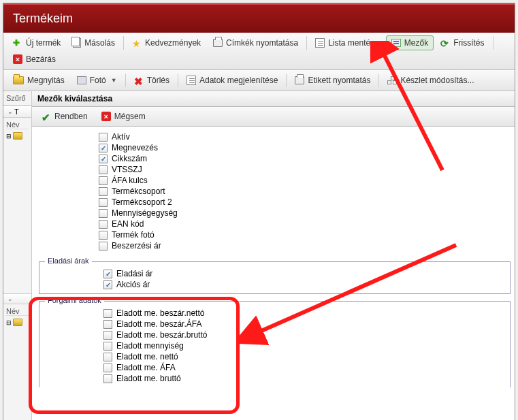 This screenshot has width=518, height=420. Describe the element at coordinates (135, 274) in the screenshot. I see `checkbox-label: Eladási ár` at that location.